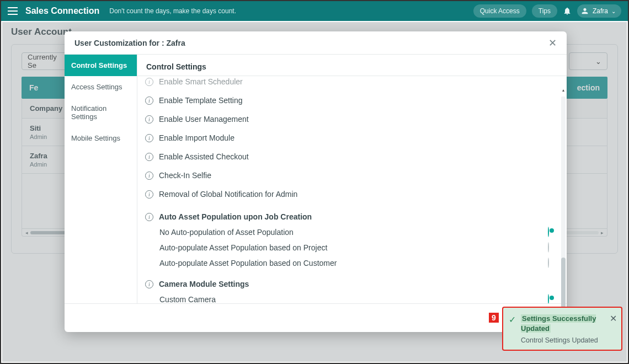  What do you see at coordinates (101, 179) in the screenshot?
I see `settings-side-tabs: Control Settings Access Settings Notific…` at bounding box center [101, 179].